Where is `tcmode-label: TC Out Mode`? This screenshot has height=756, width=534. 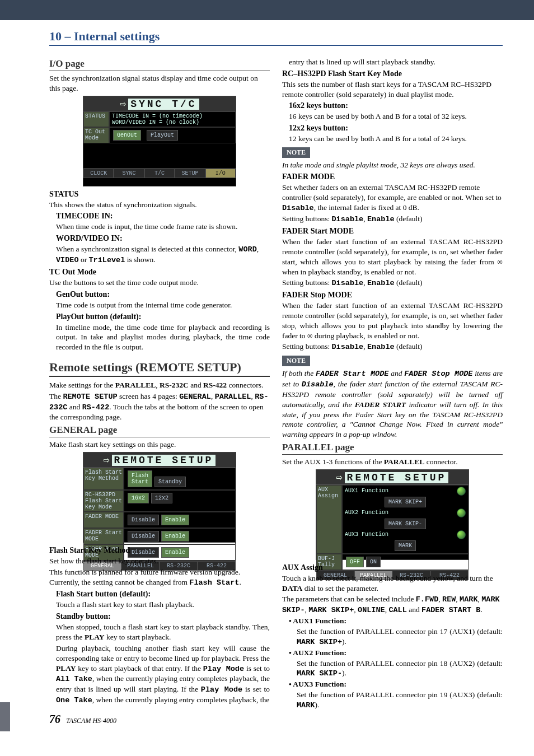
tcmode-label: TC Out Mode is located at coordinates (96, 136).